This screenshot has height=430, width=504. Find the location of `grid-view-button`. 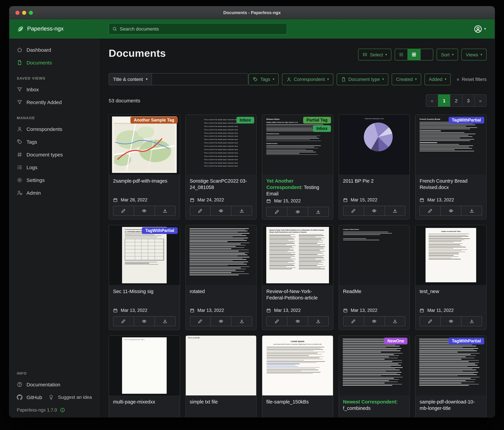

grid-view-button is located at coordinates (414, 55).